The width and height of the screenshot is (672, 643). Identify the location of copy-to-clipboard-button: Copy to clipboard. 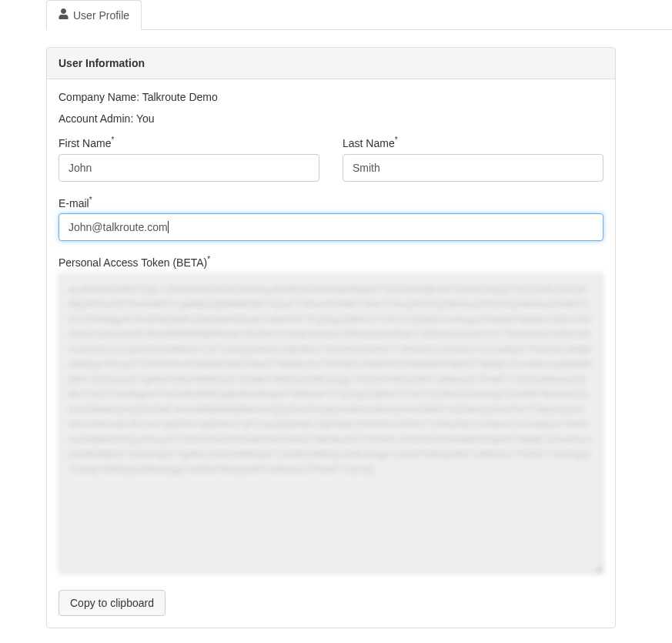
(112, 603).